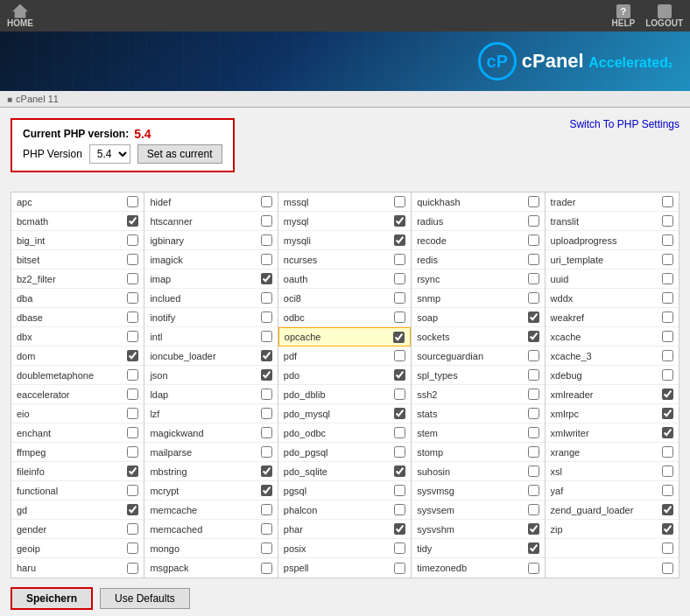 Image resolution: width=690 pixels, height=616 pixels. What do you see at coordinates (667, 220) in the screenshot?
I see `ext-checkbox-translit` at bounding box center [667, 220].